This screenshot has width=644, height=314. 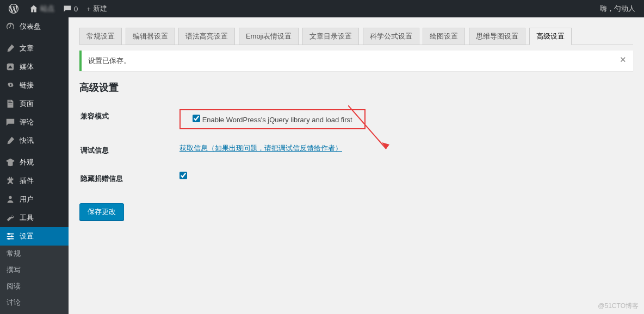 I want to click on debug-info-label: 调试信息, so click(x=127, y=150).